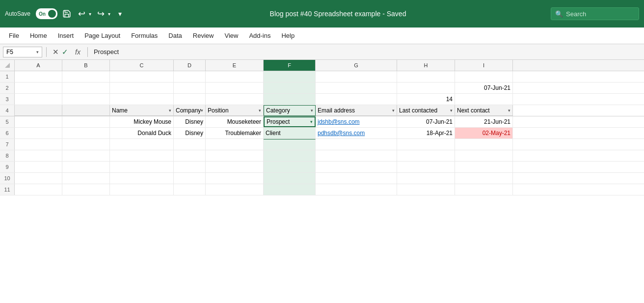 The image size is (644, 303). Describe the element at coordinates (426, 77) in the screenshot. I see `cell-h1` at that location.